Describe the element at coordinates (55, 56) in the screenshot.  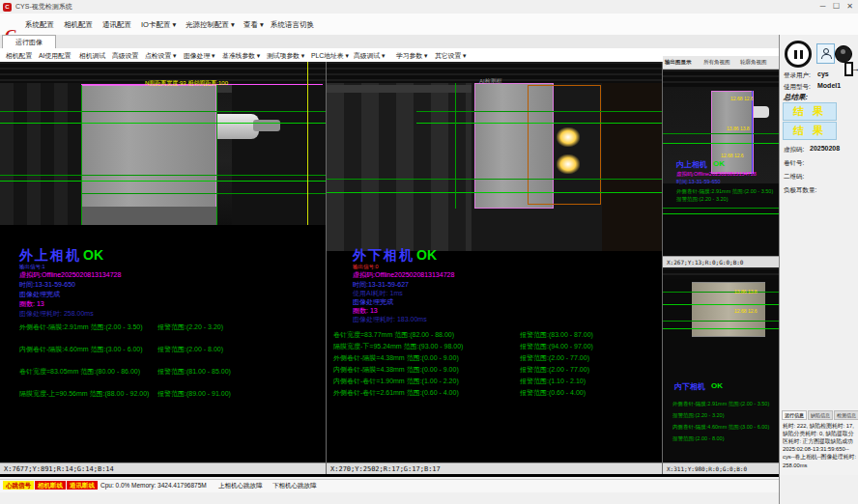
I see `tool-ai-config: AI使用配置` at that location.